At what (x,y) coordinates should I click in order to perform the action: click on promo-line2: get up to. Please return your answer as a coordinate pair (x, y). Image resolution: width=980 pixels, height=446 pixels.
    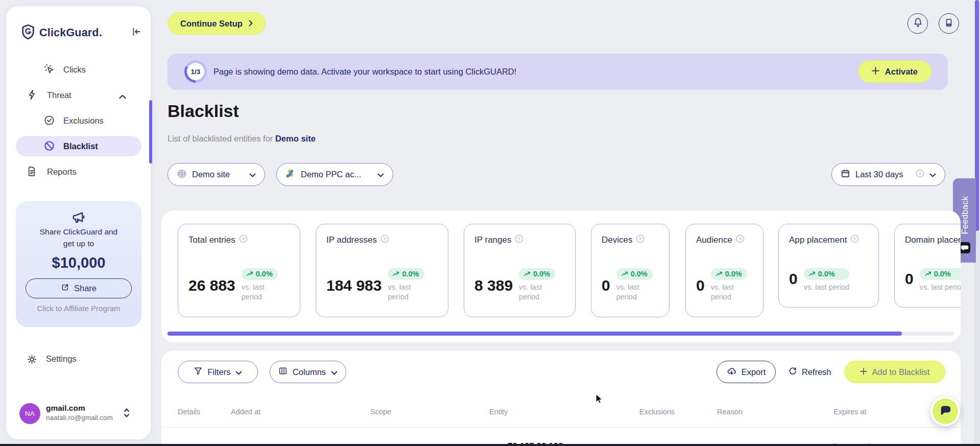
    Looking at the image, I should click on (79, 243).